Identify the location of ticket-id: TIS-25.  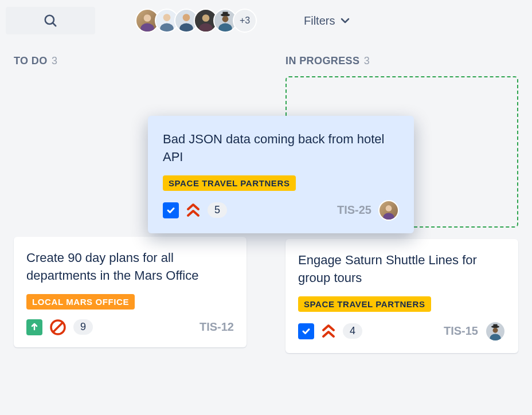
(354, 210).